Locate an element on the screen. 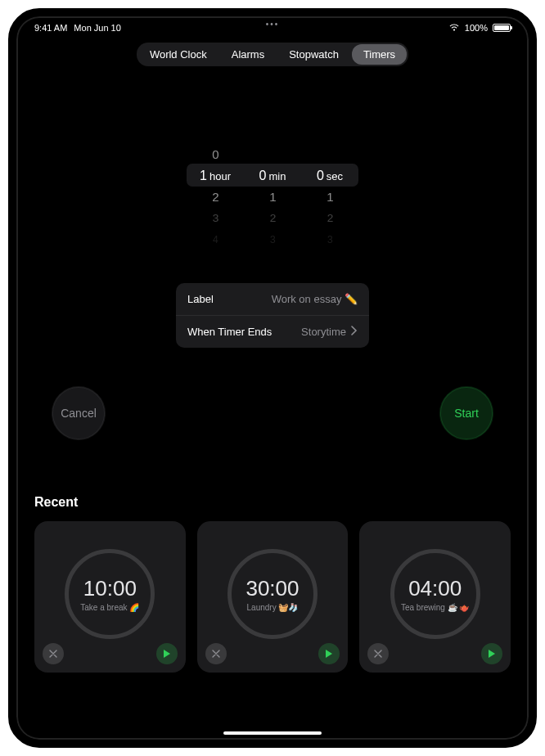  timer-time: 04:00 is located at coordinates (435, 589).